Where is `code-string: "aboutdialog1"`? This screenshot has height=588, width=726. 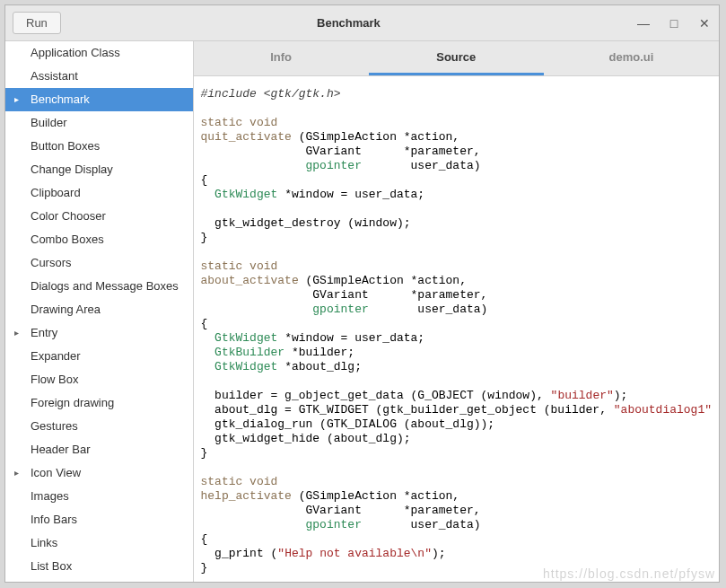 code-string: "aboutdialog1" is located at coordinates (662, 409).